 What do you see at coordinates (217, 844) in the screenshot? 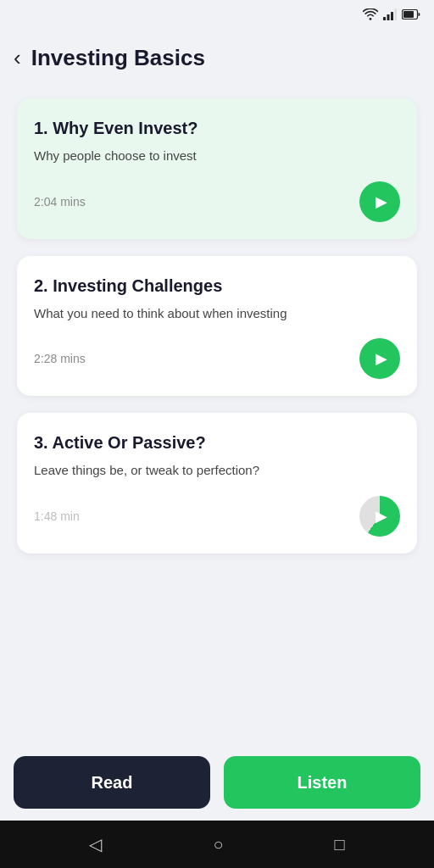
I see `android-nav-bar: ◁ ○ □` at bounding box center [217, 844].